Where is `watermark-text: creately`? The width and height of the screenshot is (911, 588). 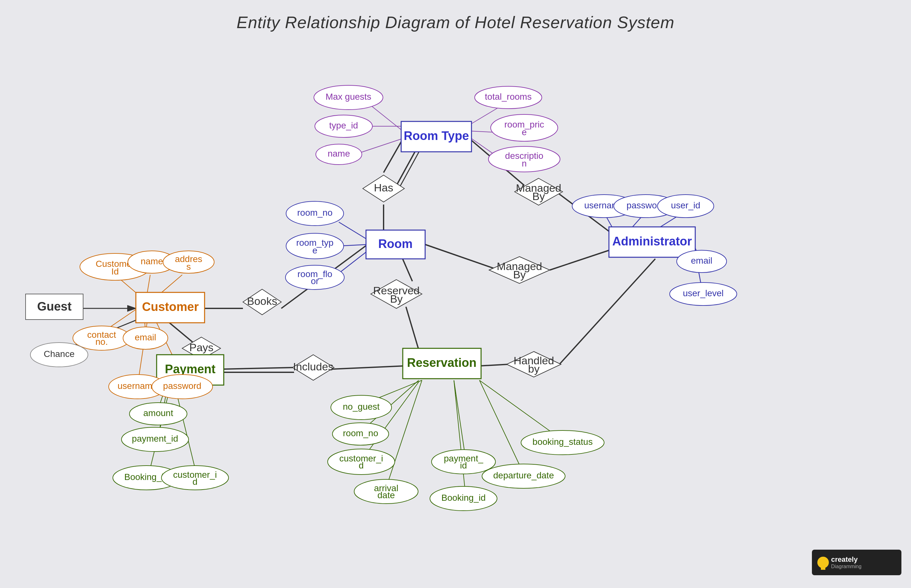 watermark-text: creately is located at coordinates (845, 560).